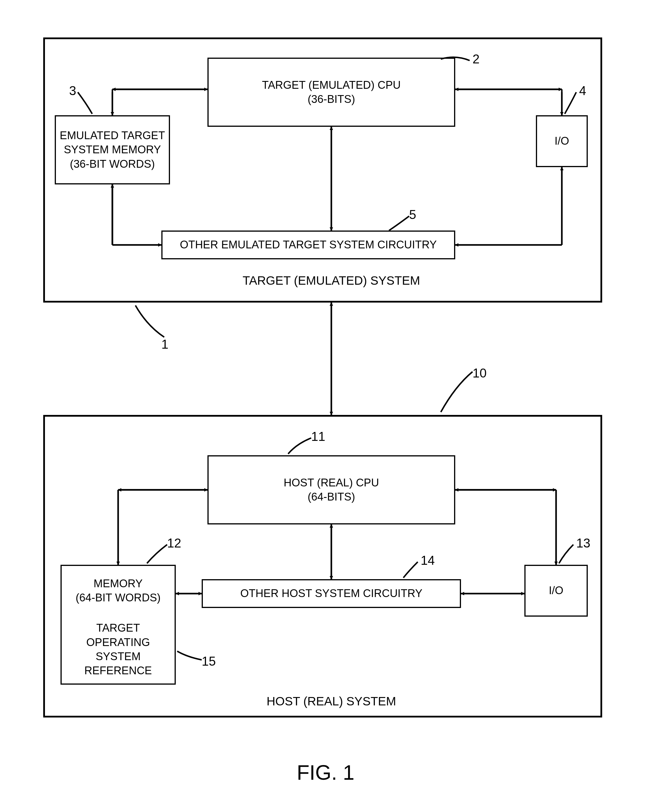 This screenshot has height=812, width=650. I want to click on target-memory-line2: SYSTEM MEMORY, so click(112, 150).